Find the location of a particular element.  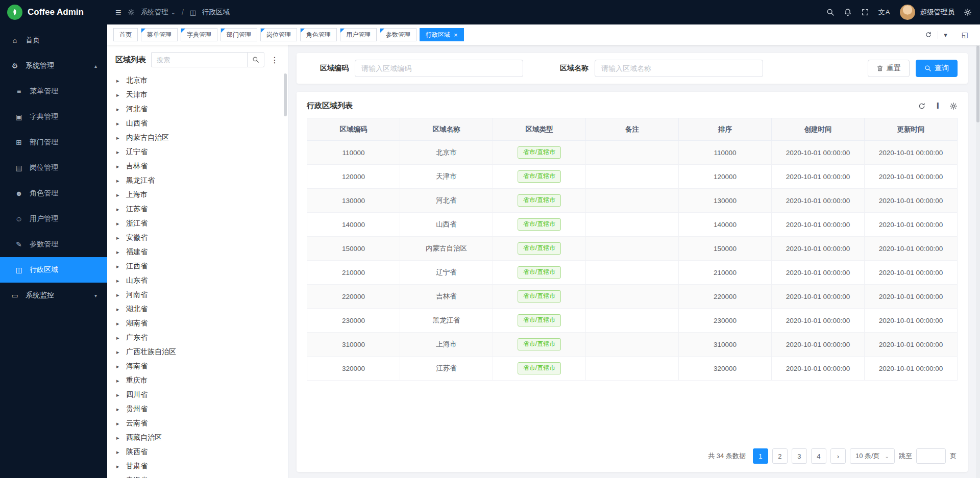

page-button: 3 is located at coordinates (799, 456).